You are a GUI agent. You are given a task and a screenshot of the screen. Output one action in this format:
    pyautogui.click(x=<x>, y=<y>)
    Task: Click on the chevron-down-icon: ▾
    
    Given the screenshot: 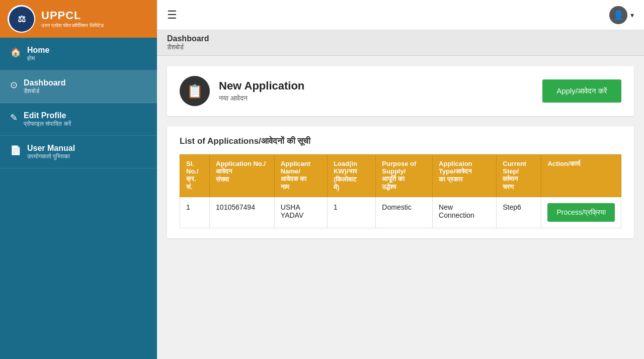 What is the action you would take?
    pyautogui.click(x=632, y=15)
    